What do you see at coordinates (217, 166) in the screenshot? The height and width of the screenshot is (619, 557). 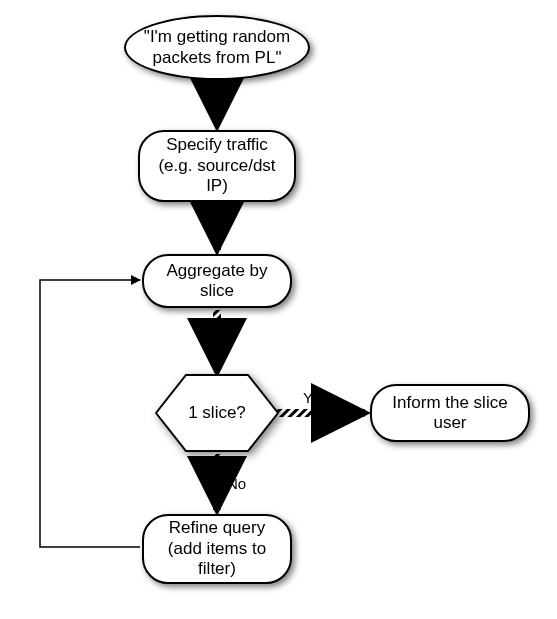 I see `specify-node: Specify traffic (e.g. source/dst IP)` at bounding box center [217, 166].